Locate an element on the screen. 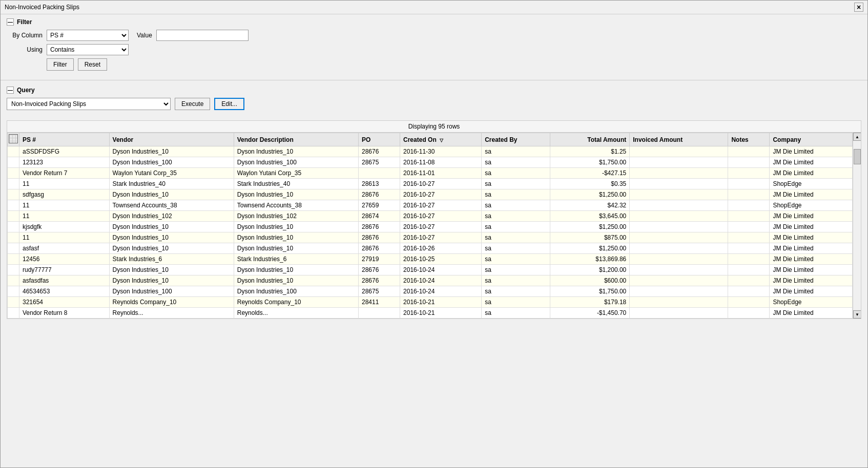 This screenshot has height=468, width=868. scrollbar-thumb is located at coordinates (857, 157).